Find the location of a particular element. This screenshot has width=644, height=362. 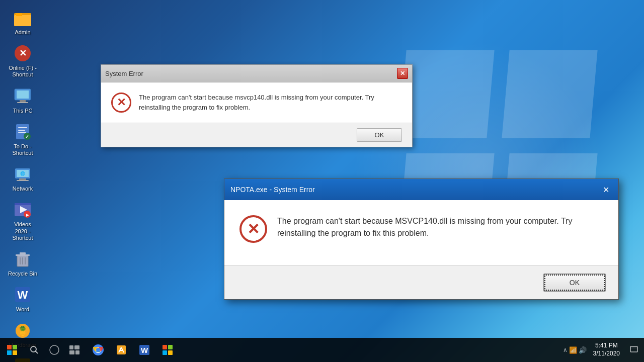

tray-network-icon: 📶 is located at coordinates (573, 350).